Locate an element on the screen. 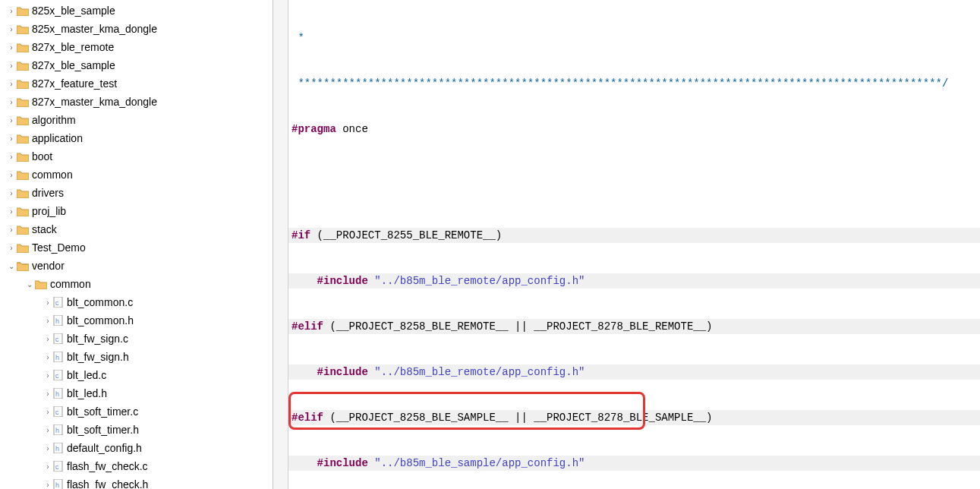 The height and width of the screenshot is (489, 980). folder-827x_ble_remote: ›827x_ble_remote is located at coordinates (137, 47).